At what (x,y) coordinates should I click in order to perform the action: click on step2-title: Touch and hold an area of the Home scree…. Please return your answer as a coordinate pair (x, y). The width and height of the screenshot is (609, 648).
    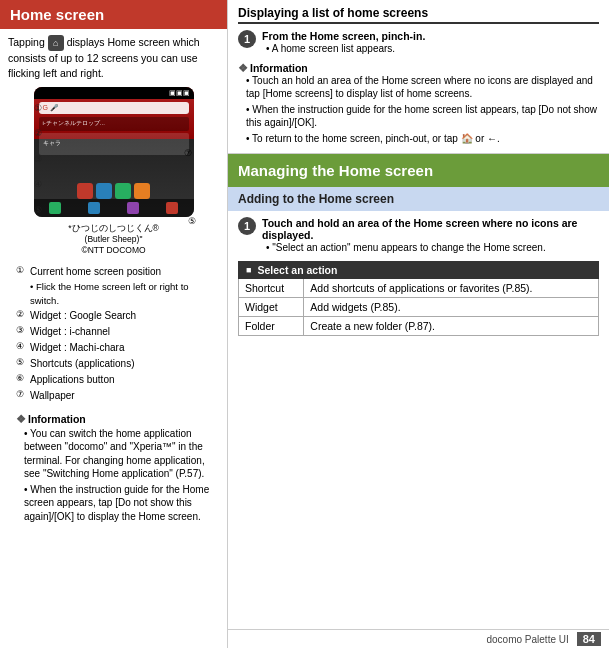
    Looking at the image, I should click on (430, 229).